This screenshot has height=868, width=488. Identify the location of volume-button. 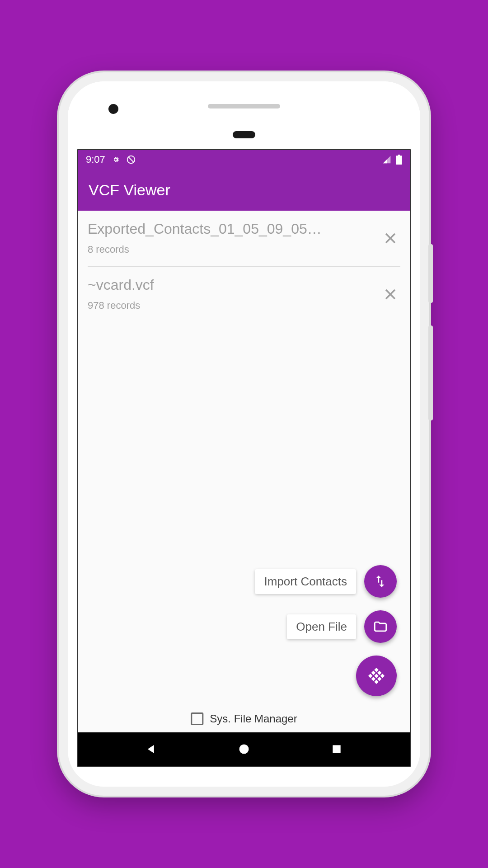
(431, 373).